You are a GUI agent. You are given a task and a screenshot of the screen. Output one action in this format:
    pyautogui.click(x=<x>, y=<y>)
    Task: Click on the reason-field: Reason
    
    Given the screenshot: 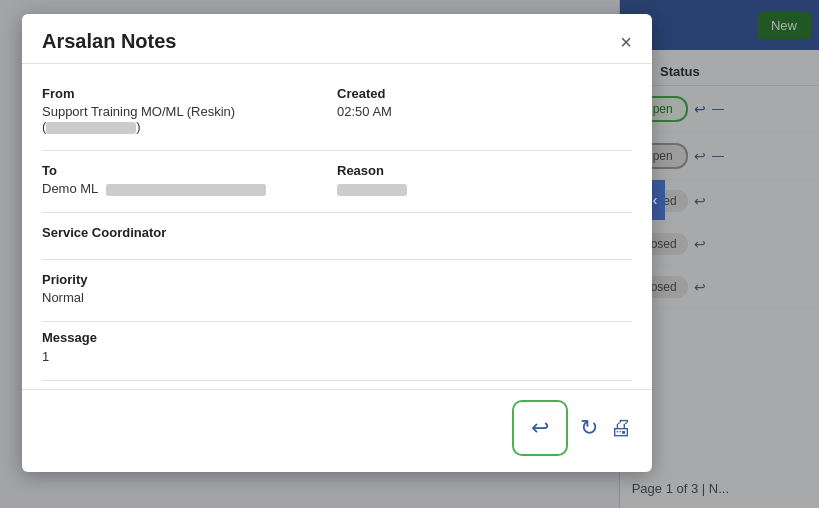 What is the action you would take?
    pyautogui.click(x=484, y=182)
    